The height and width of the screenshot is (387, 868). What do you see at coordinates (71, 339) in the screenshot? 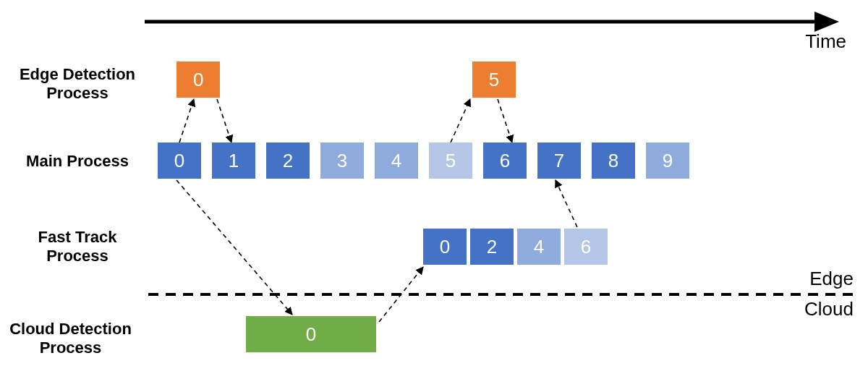
I see `label-cloud-detection-process: Cloud DetectionProcess` at bounding box center [71, 339].